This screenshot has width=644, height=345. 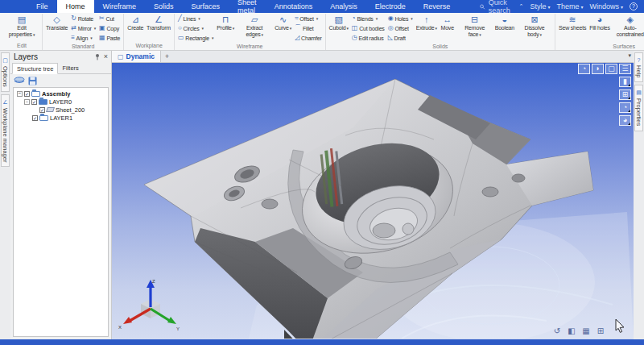 I want to click on close-icon: ×, so click(x=106, y=56).